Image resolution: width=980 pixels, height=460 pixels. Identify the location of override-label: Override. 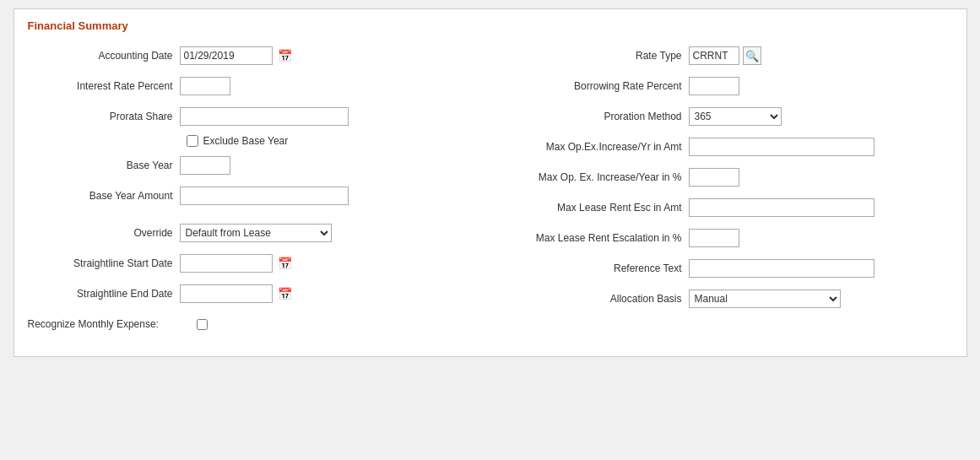
(104, 233).